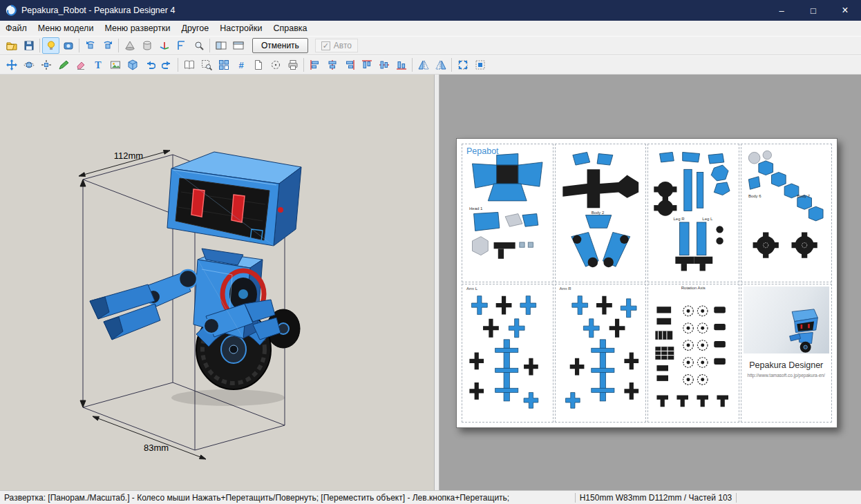 The width and height of the screenshot is (861, 504). Describe the element at coordinates (66, 28) in the screenshot. I see `menu-model: Меню модели` at that location.